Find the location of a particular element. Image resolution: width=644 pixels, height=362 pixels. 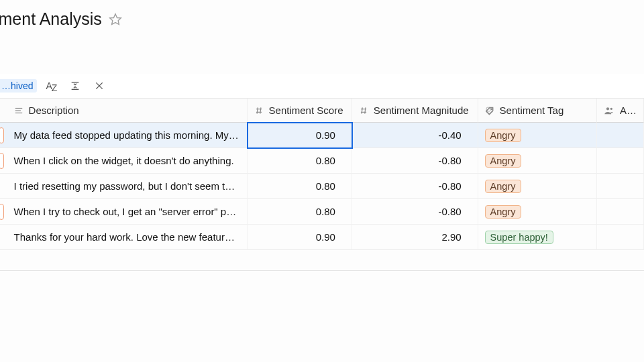

tag-col-icon is located at coordinates (490, 111).